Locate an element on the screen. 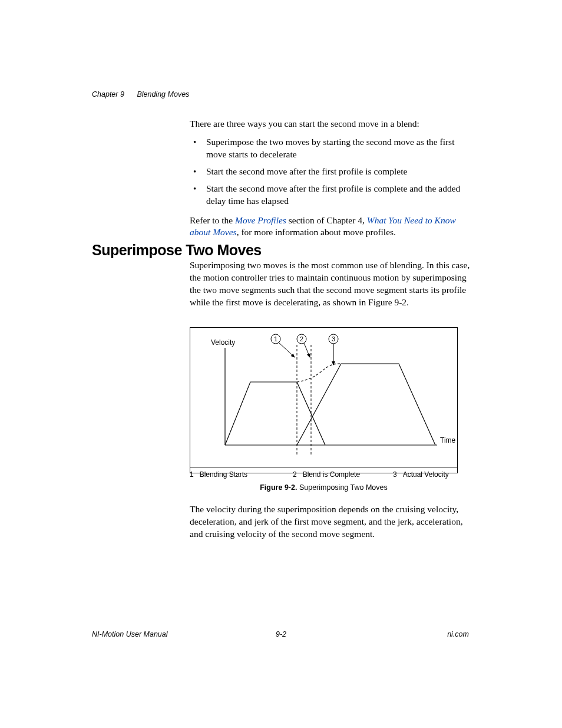 This screenshot has width=562, height=728. callout-1-num: 1 is located at coordinates (276, 339).